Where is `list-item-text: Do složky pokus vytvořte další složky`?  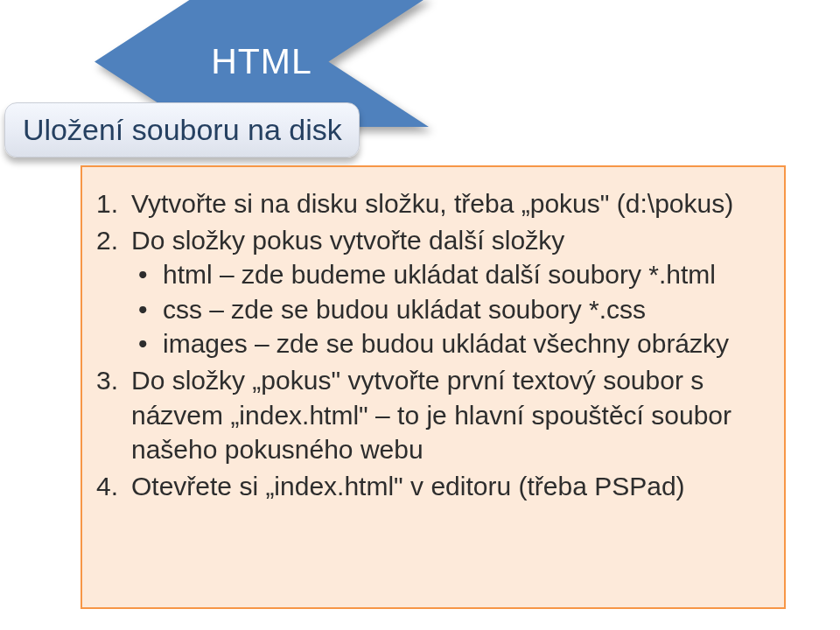 list-item-text: Do složky pokus vytvořte další složky is located at coordinates (348, 240).